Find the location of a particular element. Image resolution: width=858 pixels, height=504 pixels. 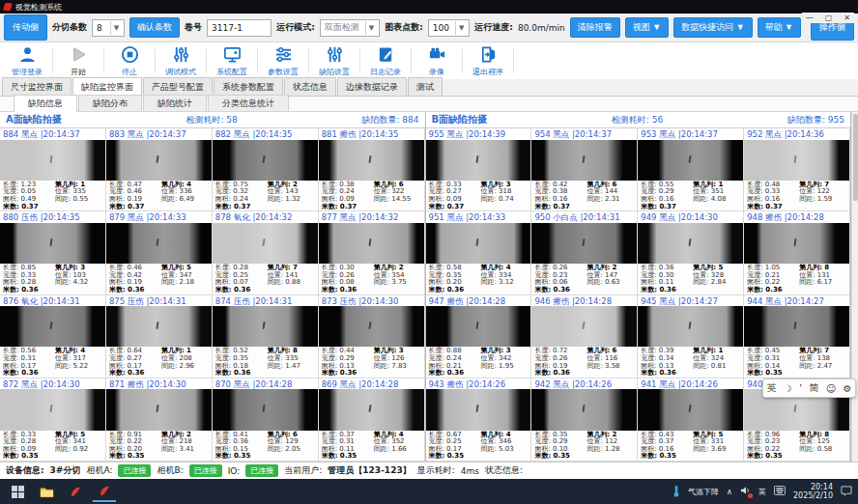

defect-cell-883: 883 黑点 |20:14:37 长度: 0.47 宽度: 0.46 面积: 0… is located at coordinates (159, 170).